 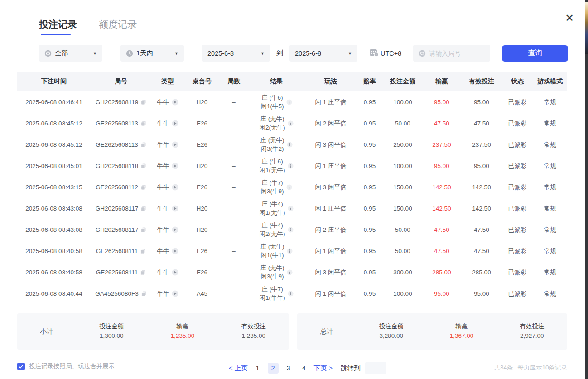 I want to click on date-to-value: 2025-6-8, so click(x=308, y=53).